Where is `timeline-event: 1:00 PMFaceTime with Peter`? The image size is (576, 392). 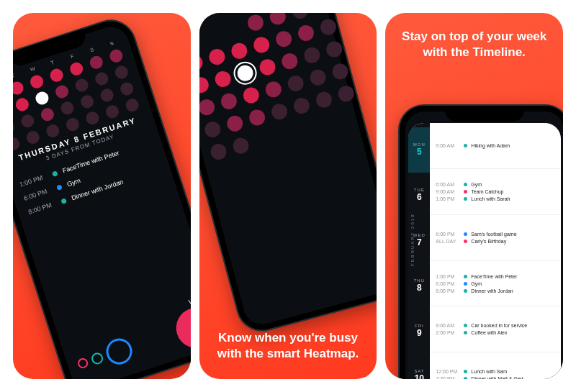
timeline-event: 1:00 PMFaceTime with Peter is located at coordinates (495, 276).